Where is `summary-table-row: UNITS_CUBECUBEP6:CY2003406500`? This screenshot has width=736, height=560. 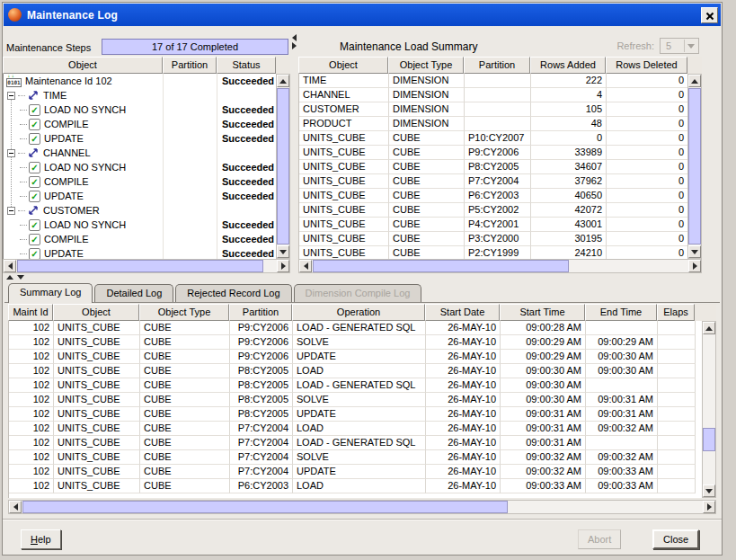 summary-table-row: UNITS_CUBECUBEP6:CY2003406500 is located at coordinates (493, 196).